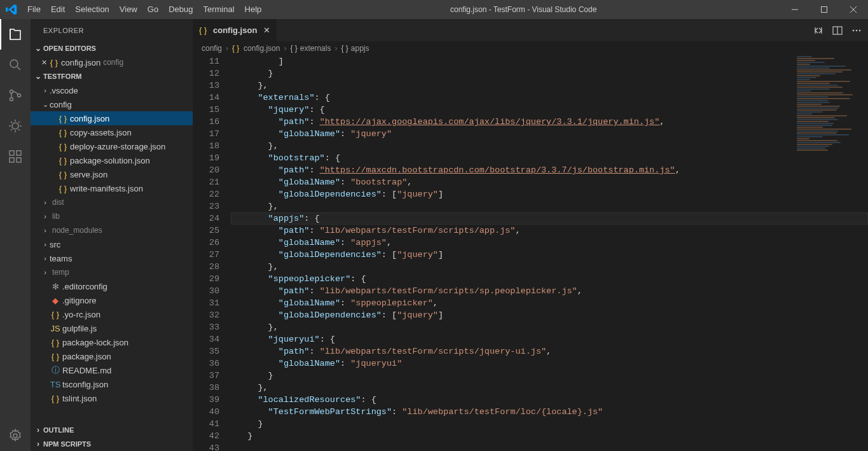 This screenshot has height=451, width=868. Describe the element at coordinates (549, 98) in the screenshot. I see `code-line: "externals": {` at that location.